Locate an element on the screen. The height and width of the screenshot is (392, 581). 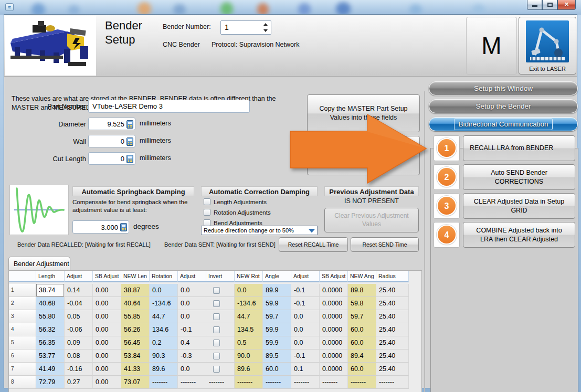
combine-adjusted-button: COMBINE Adjusted back into LRA then CLEA… is located at coordinates (519, 235).